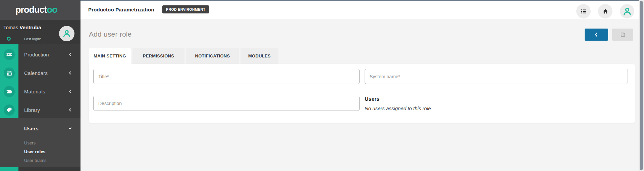  I want to click on sidebar-item-label: Calendars, so click(36, 73).